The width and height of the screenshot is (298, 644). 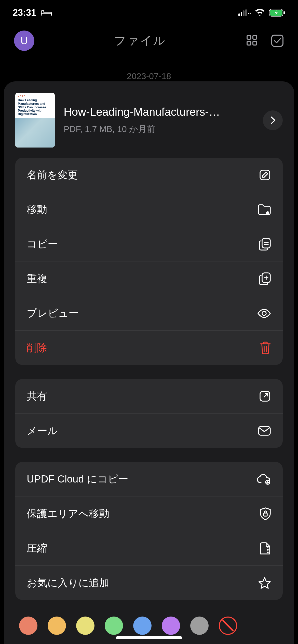 What do you see at coordinates (245, 13) in the screenshot?
I see `dual-sim-signal-icon` at bounding box center [245, 13].